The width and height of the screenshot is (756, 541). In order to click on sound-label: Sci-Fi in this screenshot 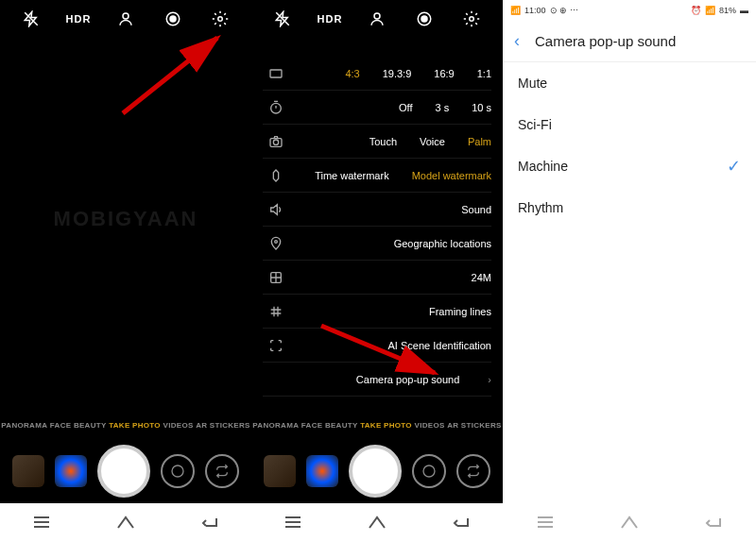, I will do `click(535, 125)`.